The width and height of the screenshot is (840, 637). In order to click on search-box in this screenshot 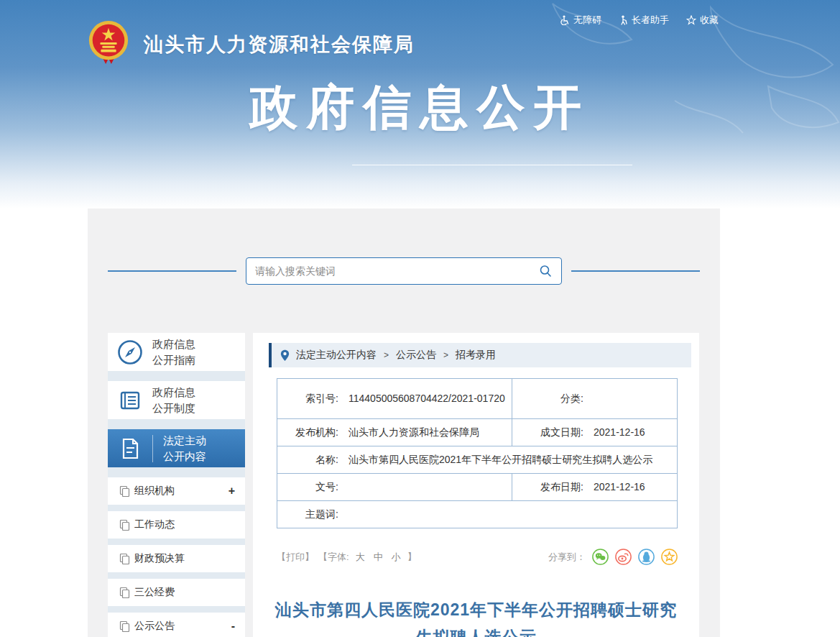, I will do `click(404, 271)`.